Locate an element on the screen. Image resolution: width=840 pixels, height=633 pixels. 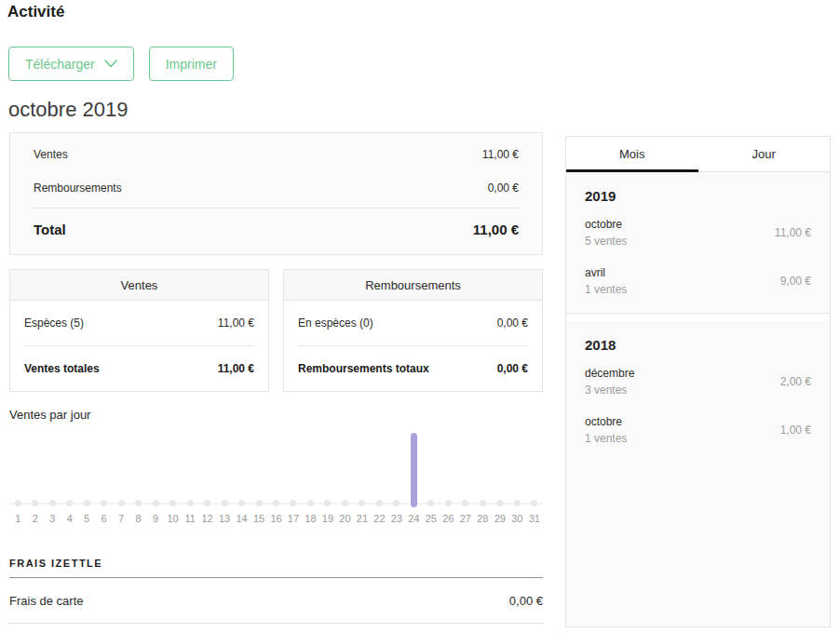
day-axis-label: 8 is located at coordinates (138, 519).